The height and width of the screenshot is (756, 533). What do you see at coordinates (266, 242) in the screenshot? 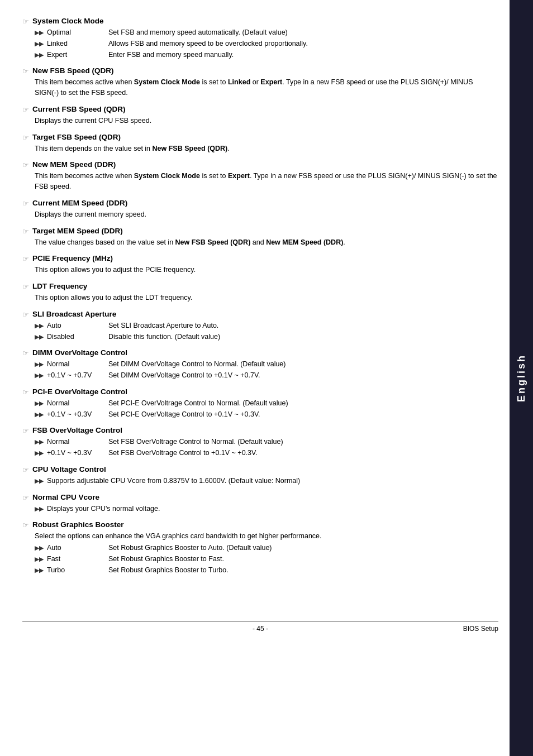
I see `section-body-target-mem-speed: The value changes based on the value set…` at bounding box center [266, 242].